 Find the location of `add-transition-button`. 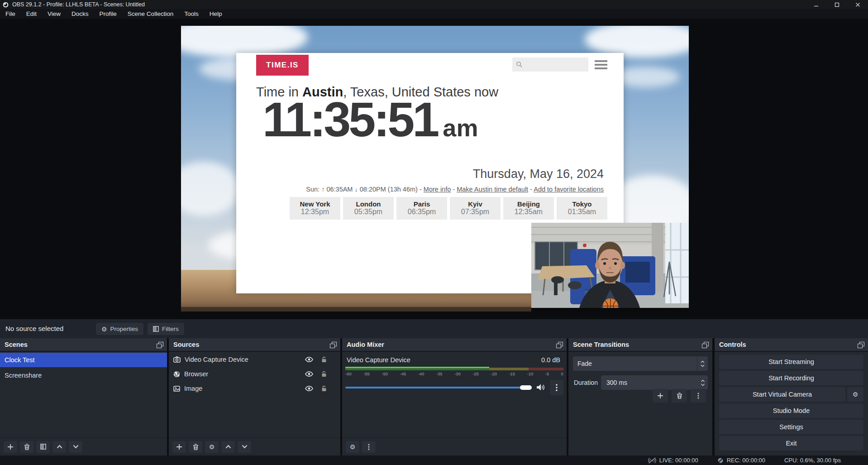

add-transition-button is located at coordinates (660, 396).